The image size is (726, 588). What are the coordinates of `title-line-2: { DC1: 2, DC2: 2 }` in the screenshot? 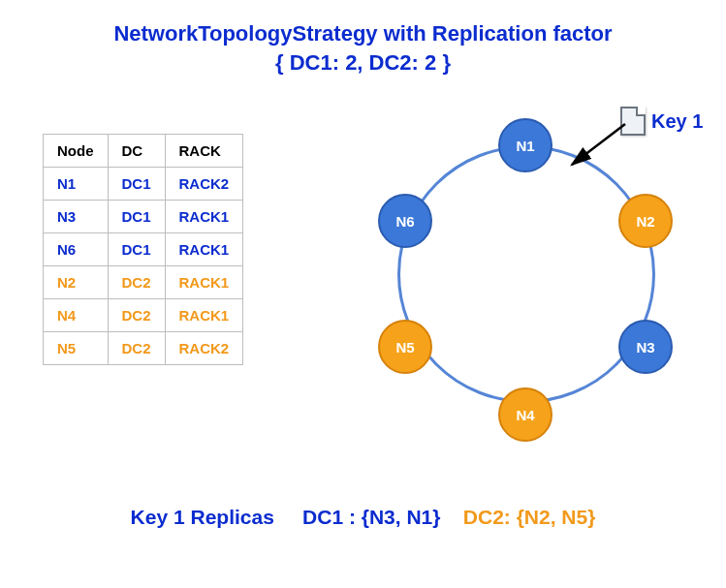 It's located at (363, 62).